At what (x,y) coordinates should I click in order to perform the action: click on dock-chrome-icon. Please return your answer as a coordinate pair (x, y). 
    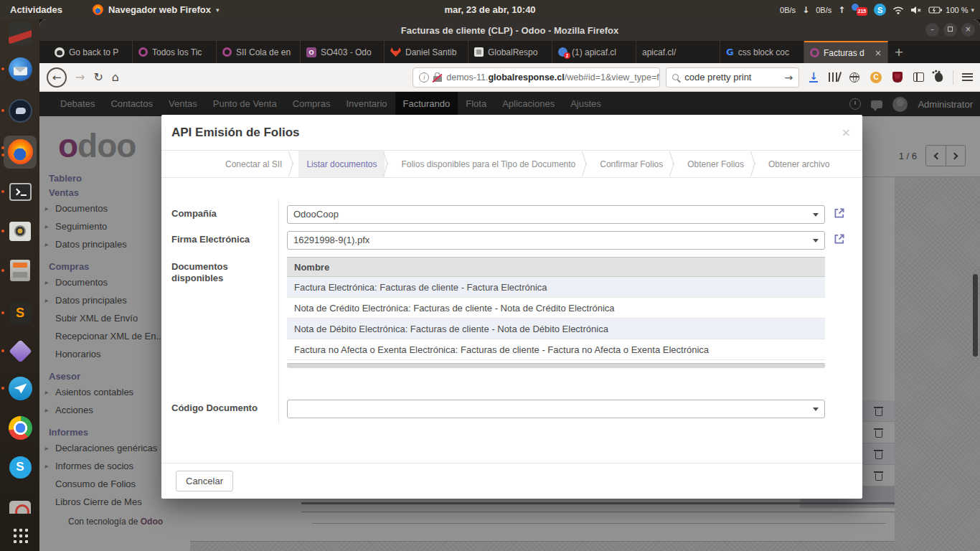
    Looking at the image, I should click on (20, 428).